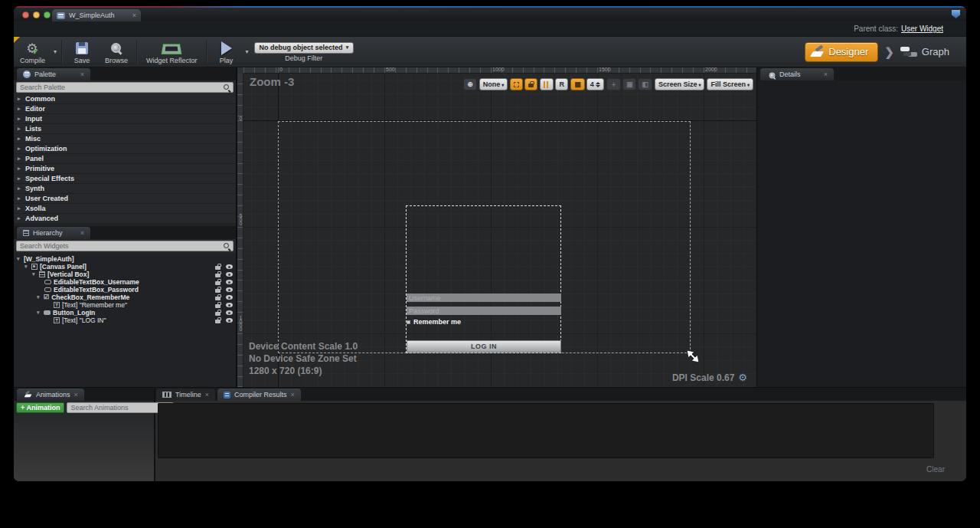 The height and width of the screenshot is (528, 980). I want to click on save-button: Save, so click(82, 52).